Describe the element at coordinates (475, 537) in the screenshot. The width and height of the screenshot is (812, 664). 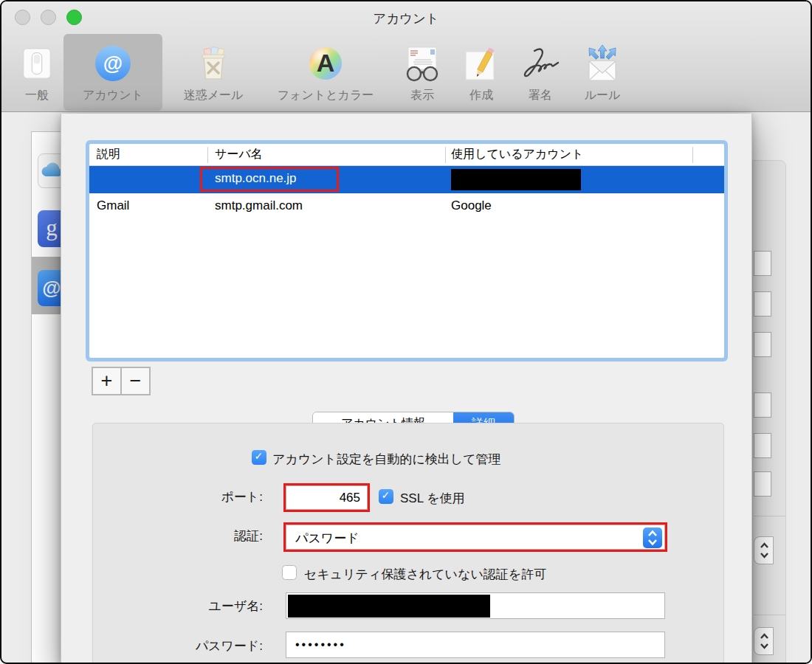
I see `auth-popup: パスワード` at that location.